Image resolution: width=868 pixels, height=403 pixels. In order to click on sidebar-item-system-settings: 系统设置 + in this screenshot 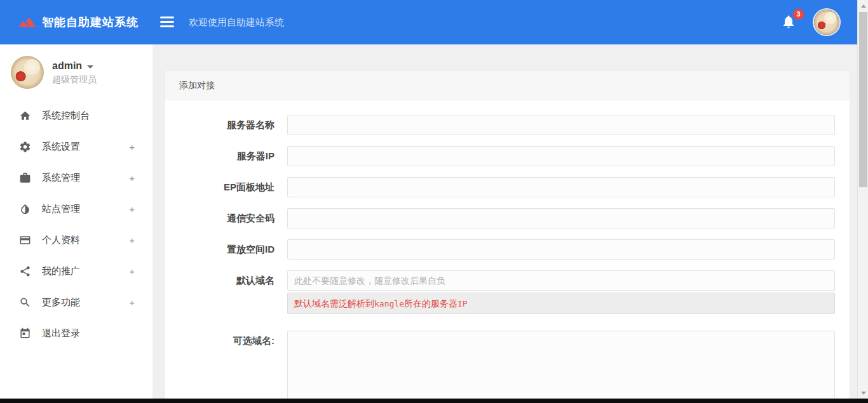, I will do `click(76, 147)`.